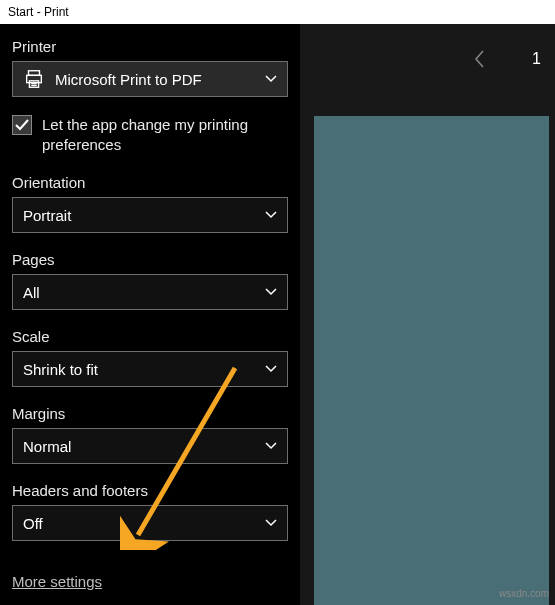 The image size is (555, 605). Describe the element at coordinates (150, 336) in the screenshot. I see `scale-label: Scale` at that location.